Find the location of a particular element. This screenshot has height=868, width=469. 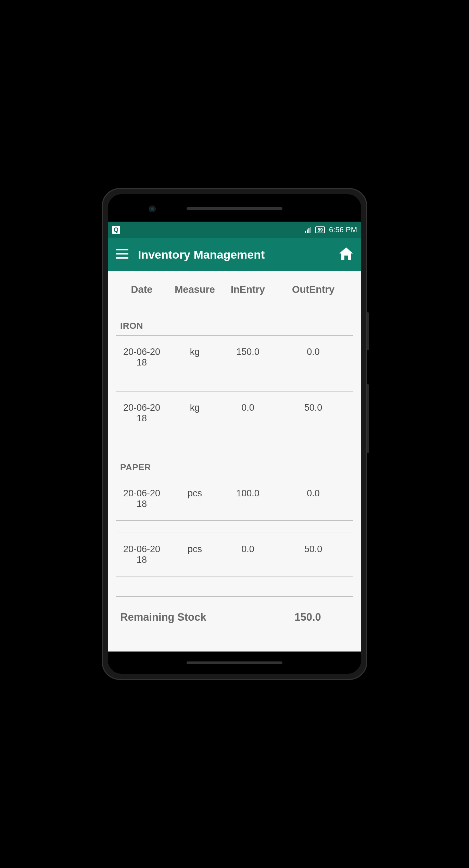

signal-icon is located at coordinates (309, 230).